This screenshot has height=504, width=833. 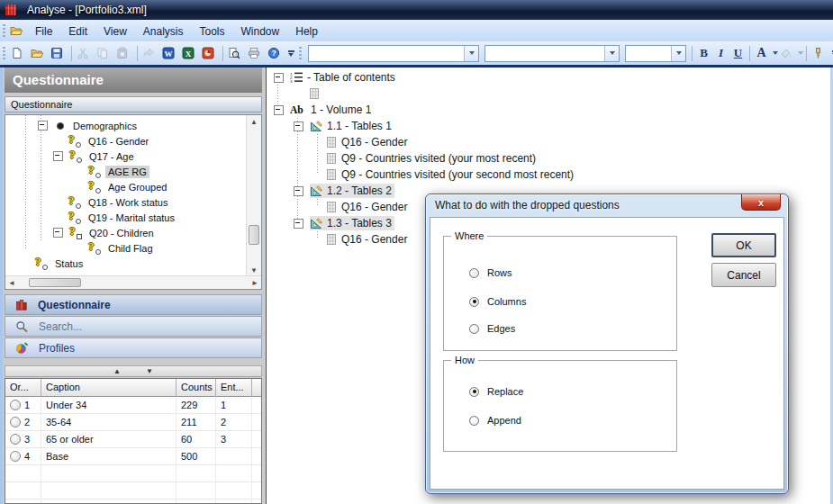 What do you see at coordinates (254, 235) in the screenshot?
I see `vscroll-thumb` at bounding box center [254, 235].